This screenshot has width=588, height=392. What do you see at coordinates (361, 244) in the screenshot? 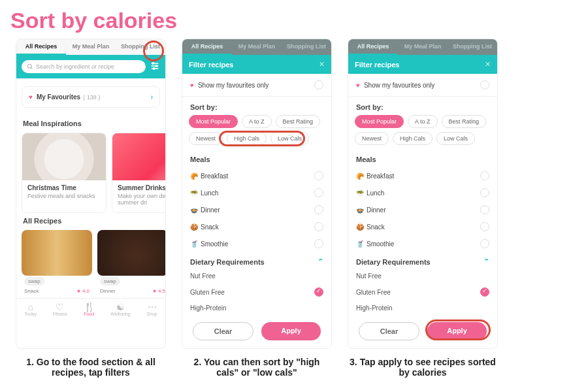
I see `smoothie-icon: 🥤` at bounding box center [361, 244].